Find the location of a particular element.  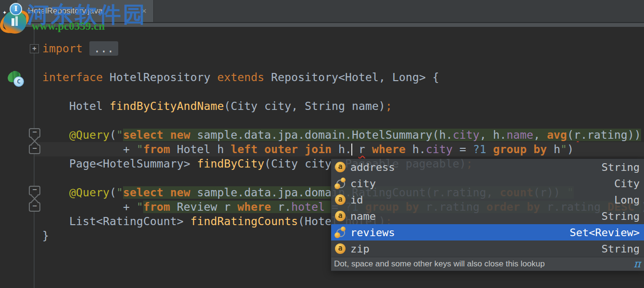

code-token: h is located at coordinates (554, 149).